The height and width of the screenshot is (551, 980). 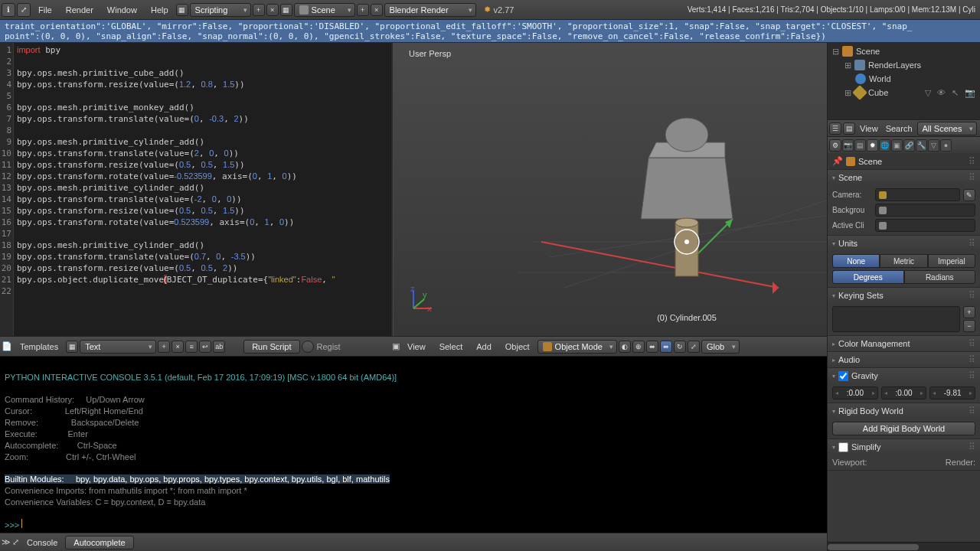 I want to click on mode-dropdown: Object Mode, so click(x=577, y=347).